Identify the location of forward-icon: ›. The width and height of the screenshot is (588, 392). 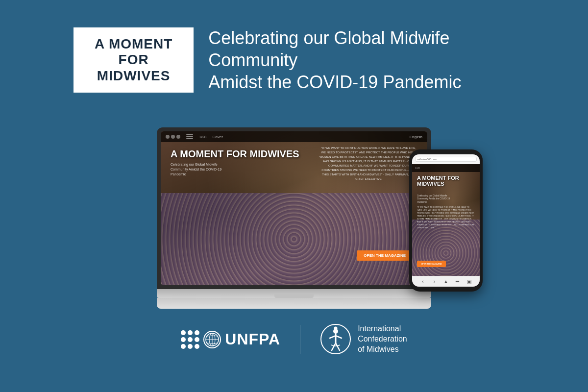
(434, 282).